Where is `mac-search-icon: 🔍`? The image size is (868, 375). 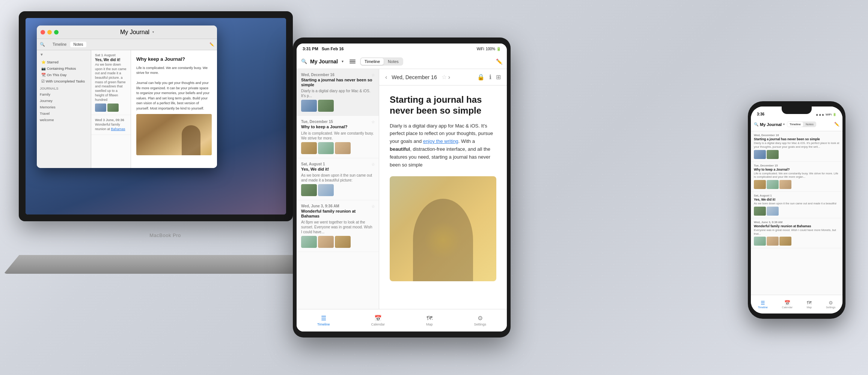 mac-search-icon: 🔍 is located at coordinates (42, 44).